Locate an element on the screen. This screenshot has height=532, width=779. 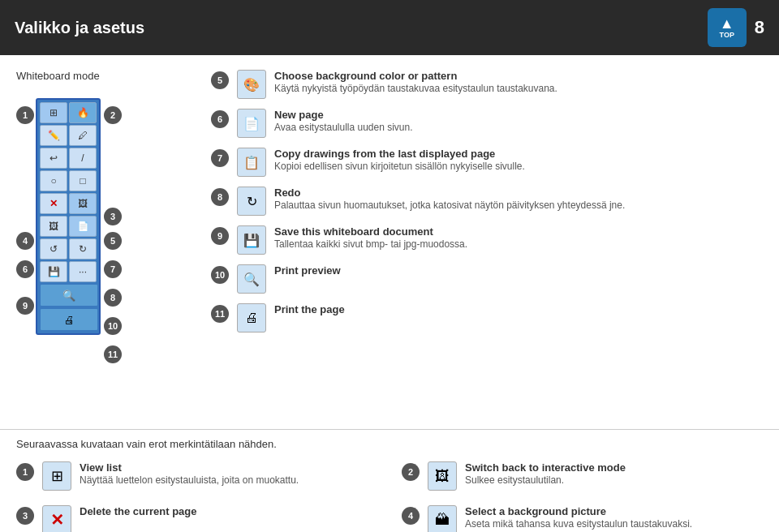
bottom-icon-4: 🏔 is located at coordinates (442, 519).